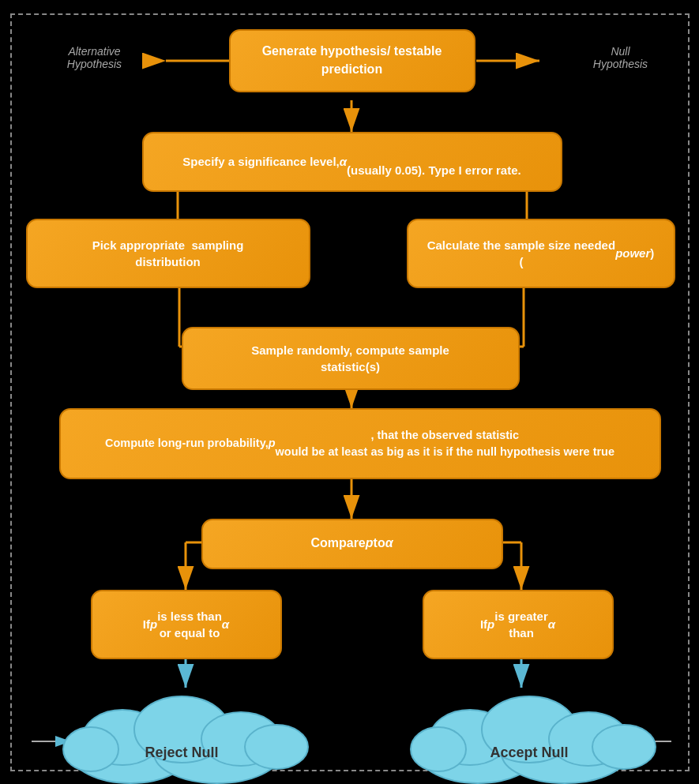  I want to click on pick-box: Pick appropriate samplingdistribution, so click(168, 253).